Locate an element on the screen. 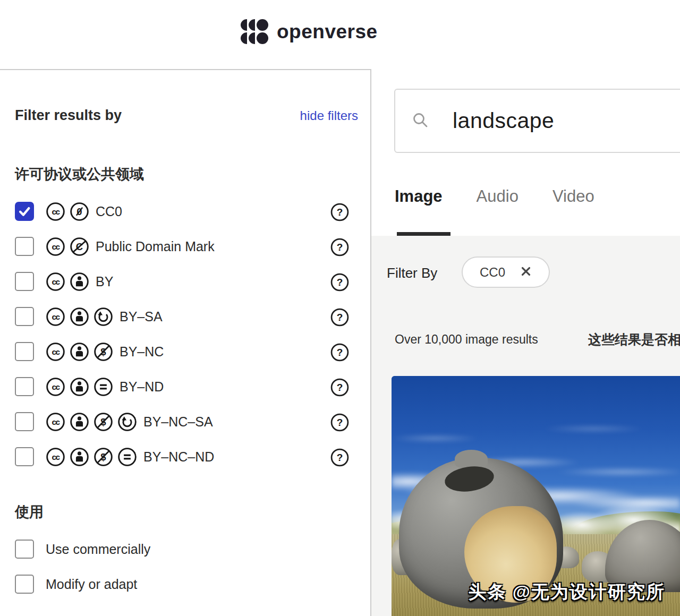 The width and height of the screenshot is (680, 616). boulder-crevice is located at coordinates (470, 479).